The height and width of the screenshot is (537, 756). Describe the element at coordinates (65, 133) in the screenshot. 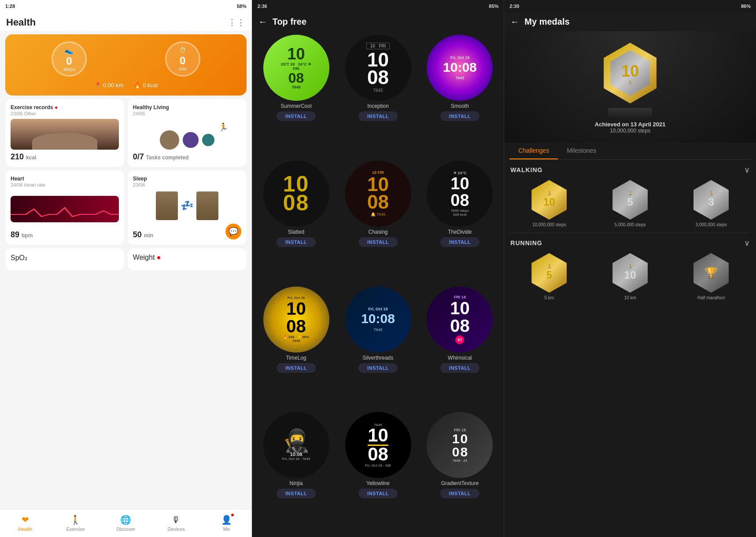

I see `exercise-card: Exercise records ● 23/06 Other 210 kcal` at that location.